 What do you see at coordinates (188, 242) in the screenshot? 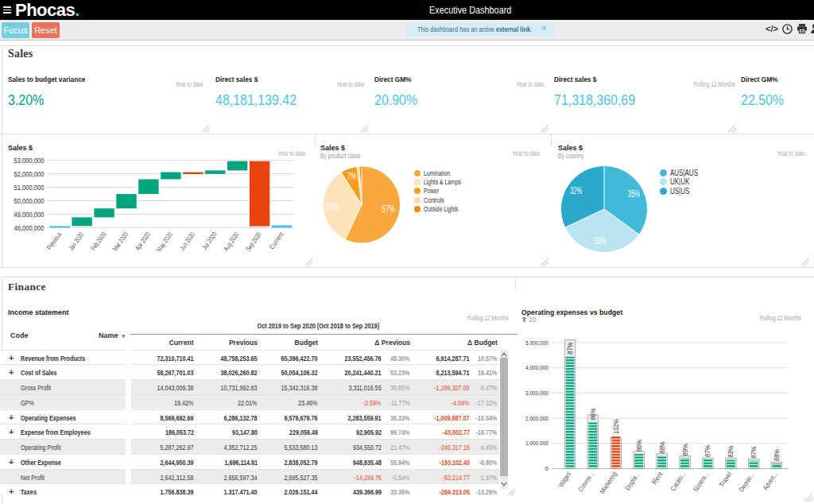
I see `svg-text: Jun 2020` at bounding box center [188, 242].